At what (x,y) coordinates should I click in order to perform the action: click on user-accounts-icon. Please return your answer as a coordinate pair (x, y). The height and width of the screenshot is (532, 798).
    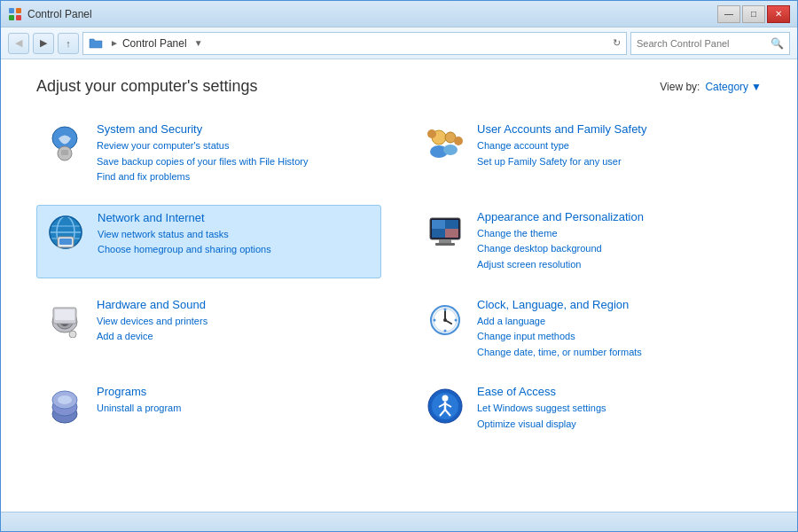
    Looking at the image, I should click on (445, 144).